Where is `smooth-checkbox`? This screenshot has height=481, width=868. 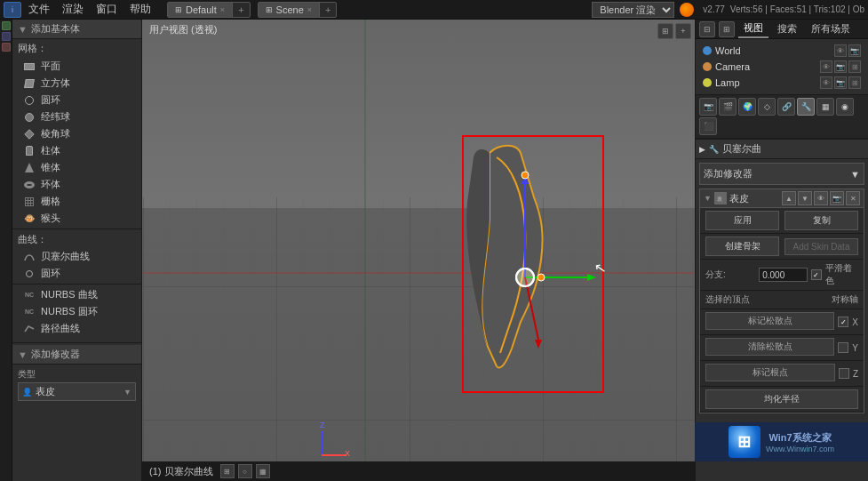
smooth-checkbox is located at coordinates (816, 275).